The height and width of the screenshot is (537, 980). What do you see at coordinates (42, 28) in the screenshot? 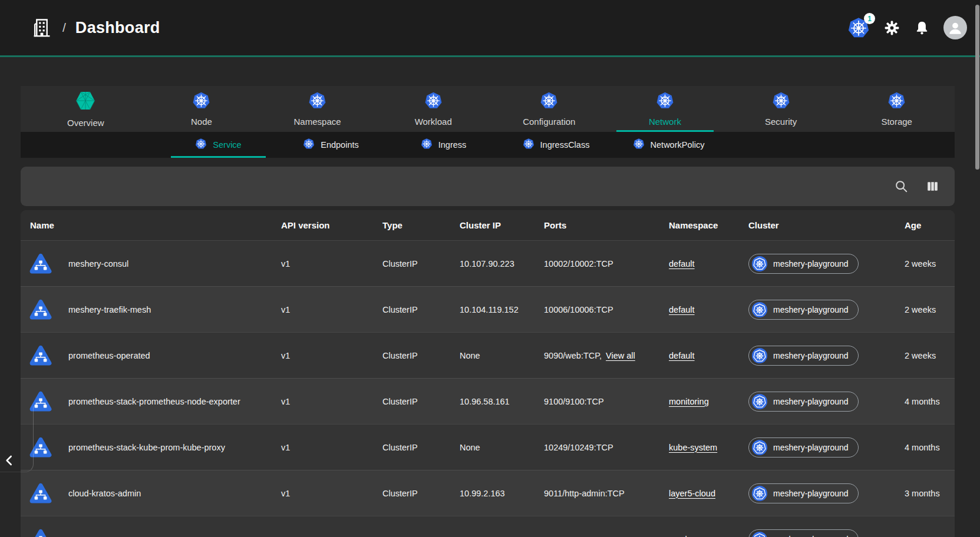
I see `building-icon` at bounding box center [42, 28].